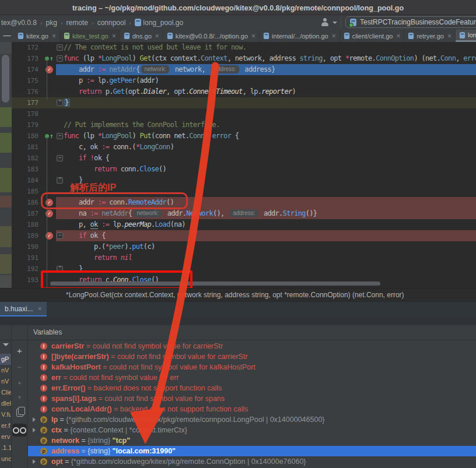  Describe the element at coordinates (66, 103) in the screenshot. I see `code-token: }` at that location.